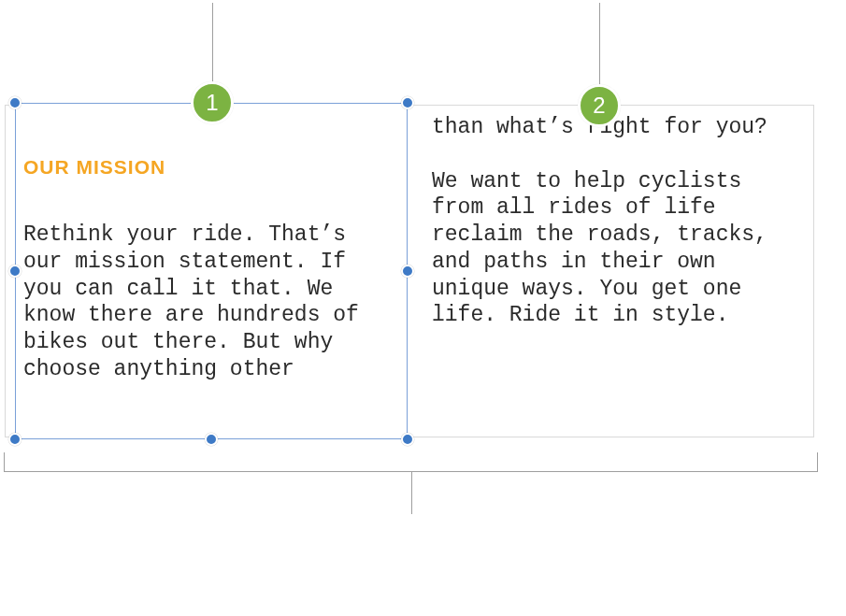 The height and width of the screenshot is (616, 846). What do you see at coordinates (207, 303) in the screenshot?
I see `linked-text-box-1-body: Rethink your ride. That’s our mission st…` at bounding box center [207, 303].